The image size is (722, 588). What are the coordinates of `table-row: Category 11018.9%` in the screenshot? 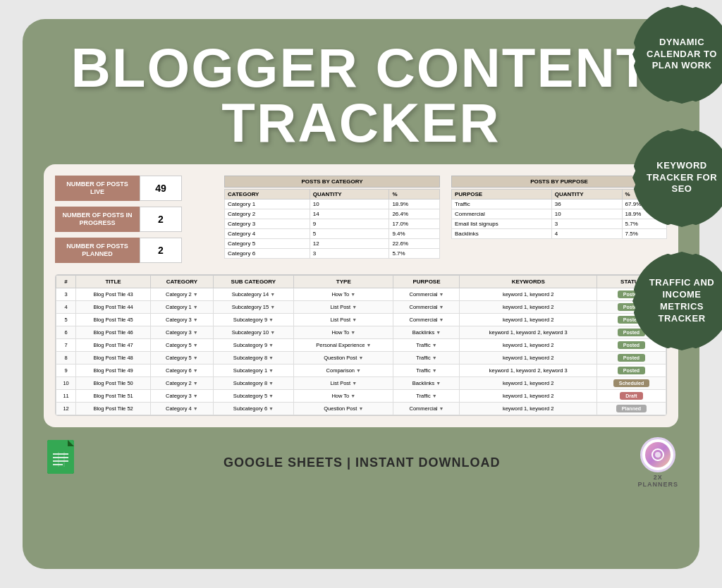 It's located at (333, 204).